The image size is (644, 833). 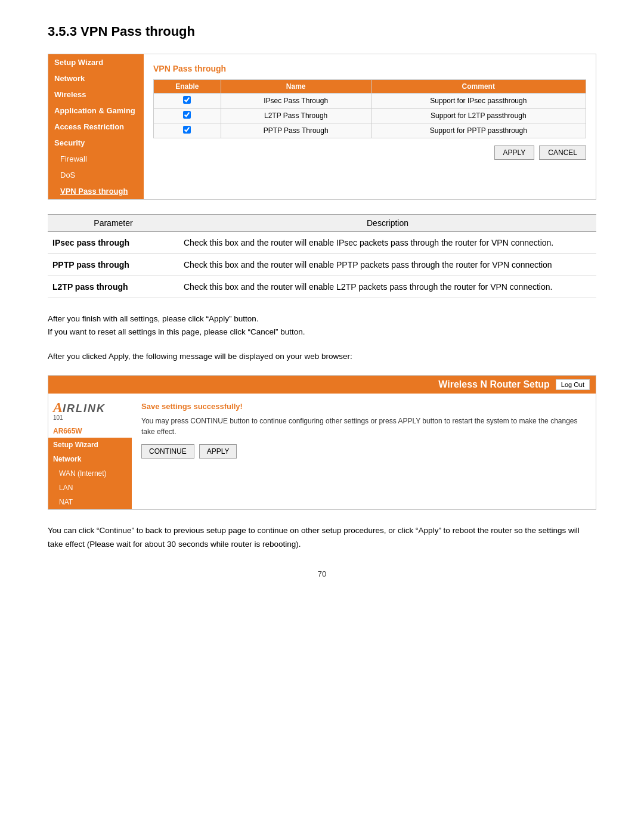 What do you see at coordinates (90, 502) in the screenshot?
I see `sidebar2-nat: NAT` at bounding box center [90, 502].